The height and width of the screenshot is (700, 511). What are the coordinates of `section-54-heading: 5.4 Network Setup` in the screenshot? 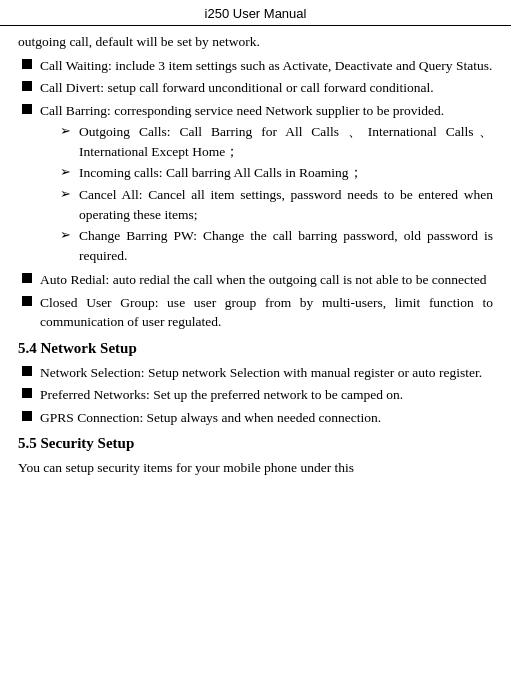 It's located at (256, 349).